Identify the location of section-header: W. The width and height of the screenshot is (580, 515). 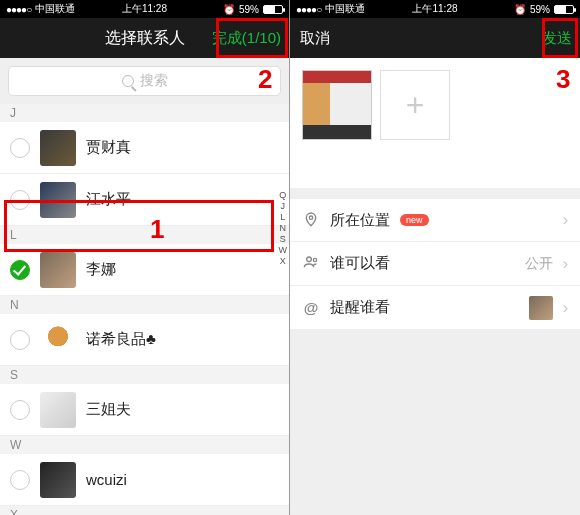
(144, 445).